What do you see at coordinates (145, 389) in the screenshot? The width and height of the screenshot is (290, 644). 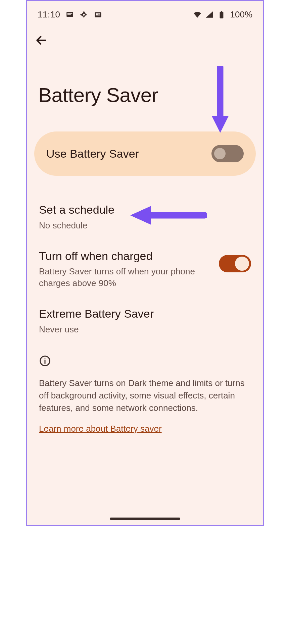 I see `info-block: Battery Saver turns on Dark theme and li…` at bounding box center [145, 389].